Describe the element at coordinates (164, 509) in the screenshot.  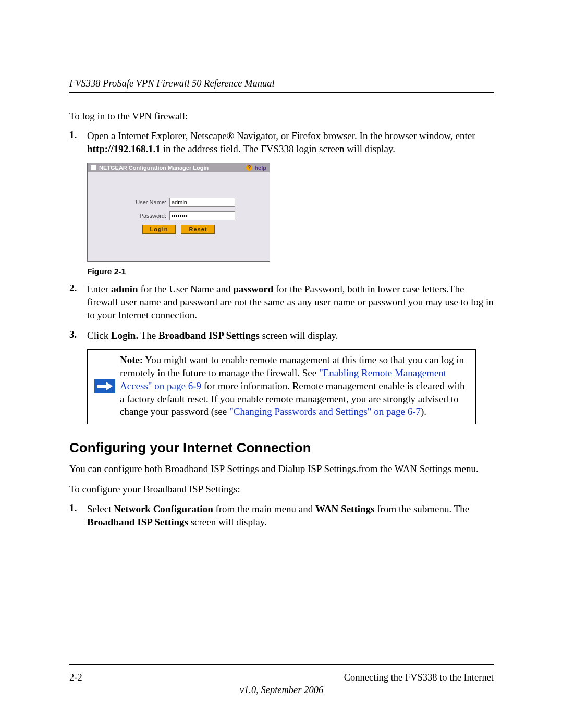
I see `bold-text: Network Configuration` at that location.